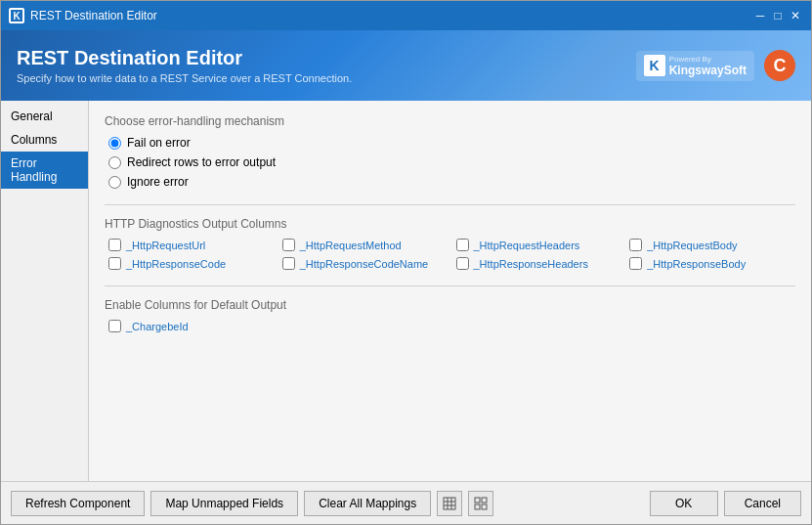 The image size is (812, 525). What do you see at coordinates (715, 66) in the screenshot?
I see `header-logos: K Powered By KingswaySoft C` at bounding box center [715, 66].